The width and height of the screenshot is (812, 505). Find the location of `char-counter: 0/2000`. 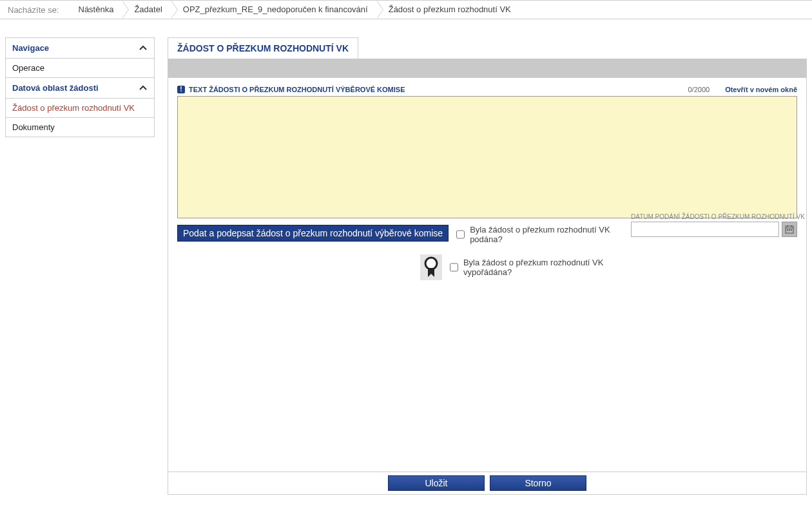

char-counter: 0/2000 is located at coordinates (699, 90).